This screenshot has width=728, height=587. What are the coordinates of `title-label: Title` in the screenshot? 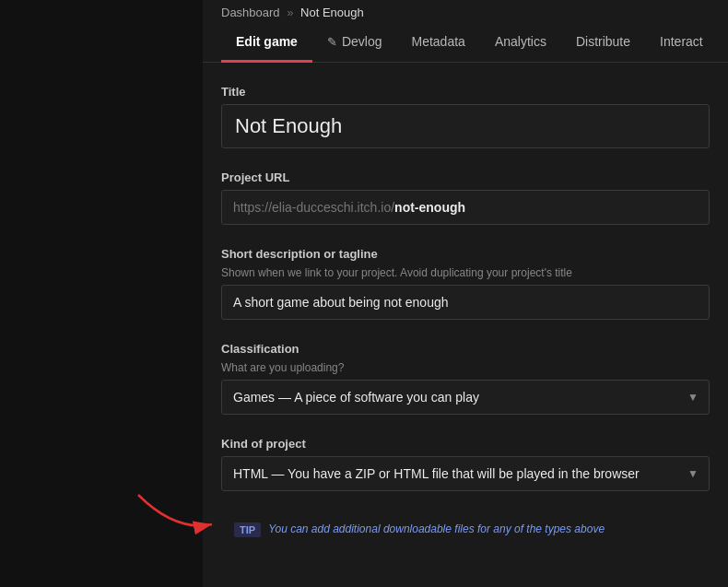 It's located at (465, 92).